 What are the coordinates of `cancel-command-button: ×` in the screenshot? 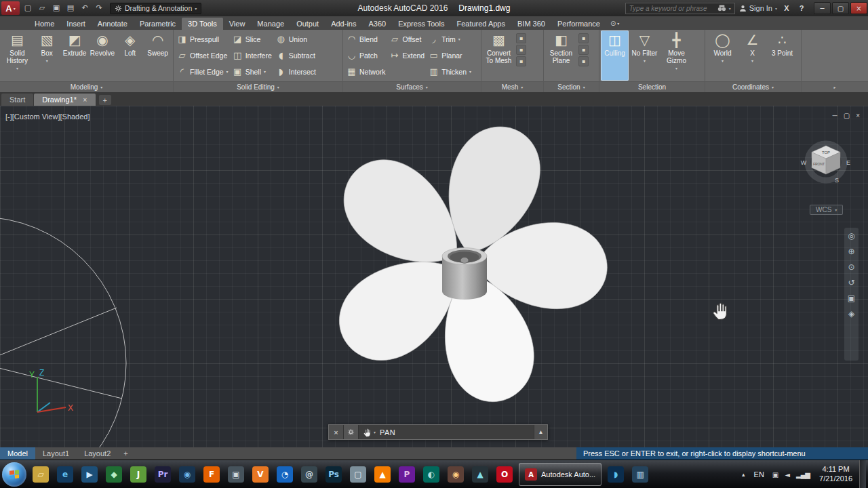 It's located at (336, 432).